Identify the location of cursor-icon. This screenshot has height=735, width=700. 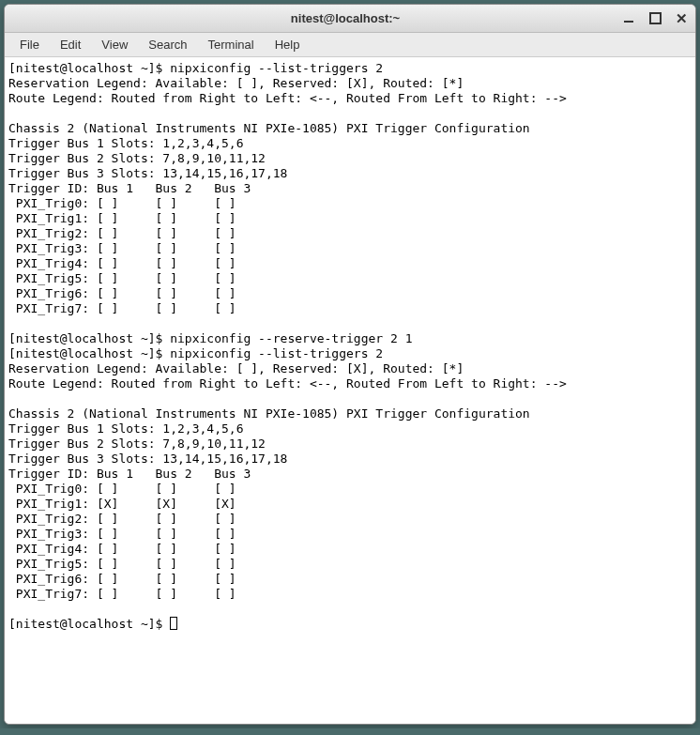
(174, 623).